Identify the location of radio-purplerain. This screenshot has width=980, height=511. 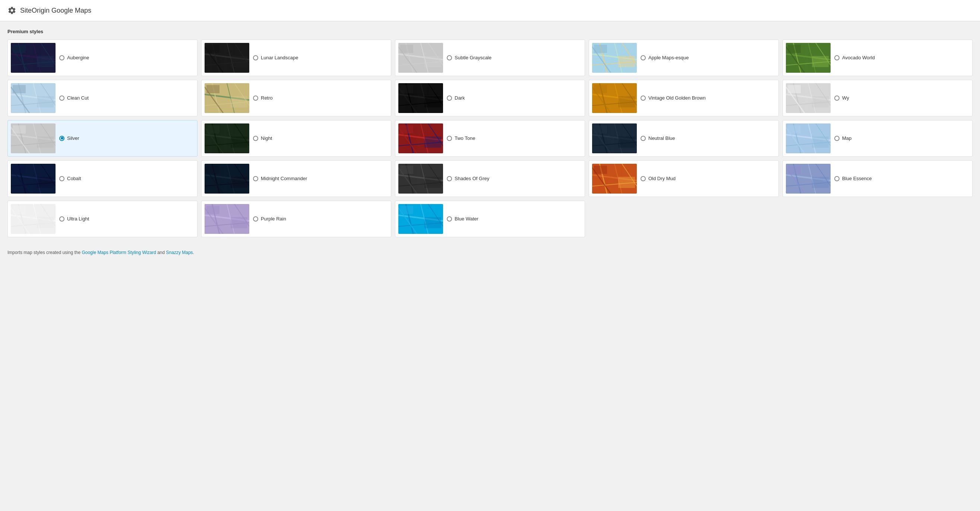
(256, 219).